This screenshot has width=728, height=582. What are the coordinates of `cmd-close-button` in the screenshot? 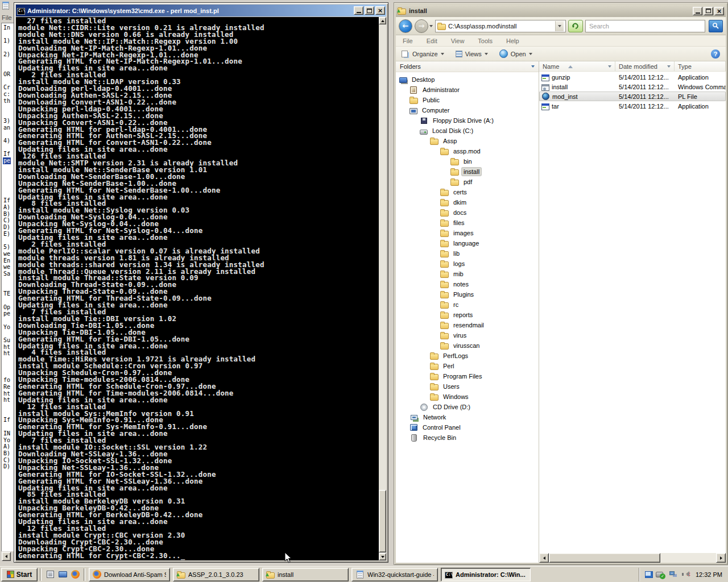 It's located at (380, 10).